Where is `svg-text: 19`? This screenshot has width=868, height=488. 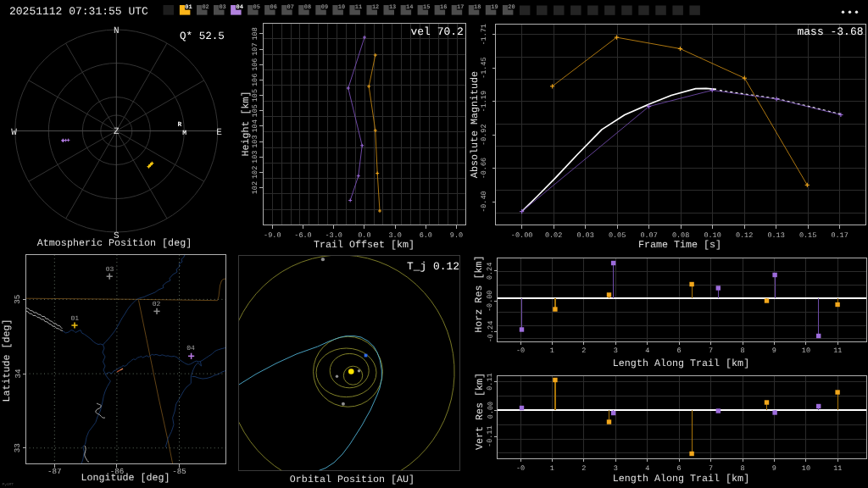 svg-text: 19 is located at coordinates (494, 8).